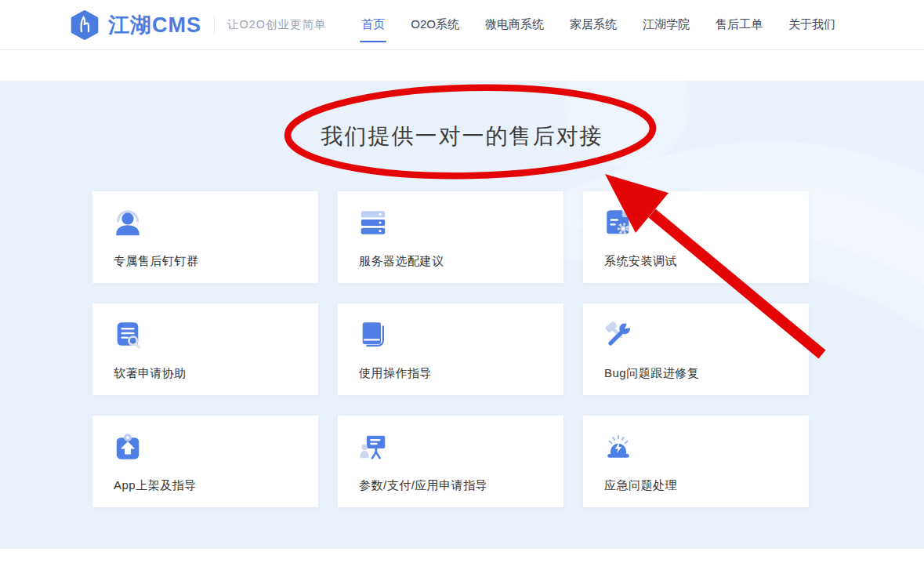 The height and width of the screenshot is (588, 924). Describe the element at coordinates (696, 461) in the screenshot. I see `card-emergency-handling: 应急问题处理` at that location.